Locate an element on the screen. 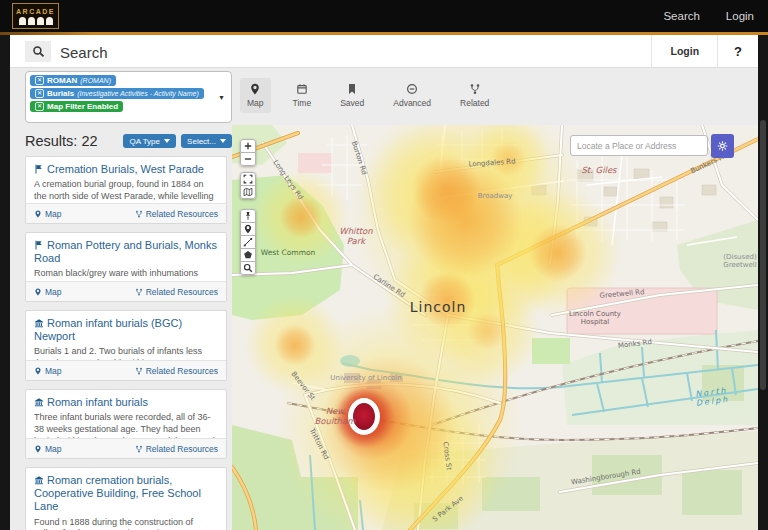 The height and width of the screenshot is (530, 768). result-card: Roman infant burials (BGC) Newport Buria… is located at coordinates (126, 346).